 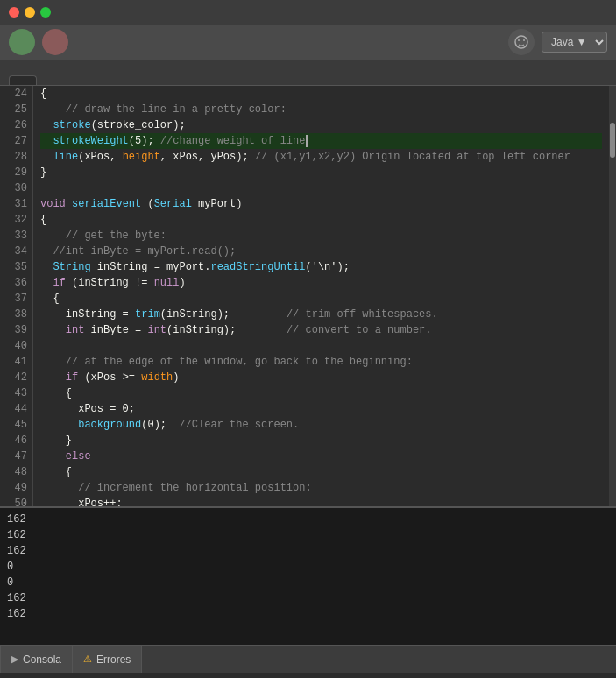 I want to click on maximize-button, so click(x=46, y=12).